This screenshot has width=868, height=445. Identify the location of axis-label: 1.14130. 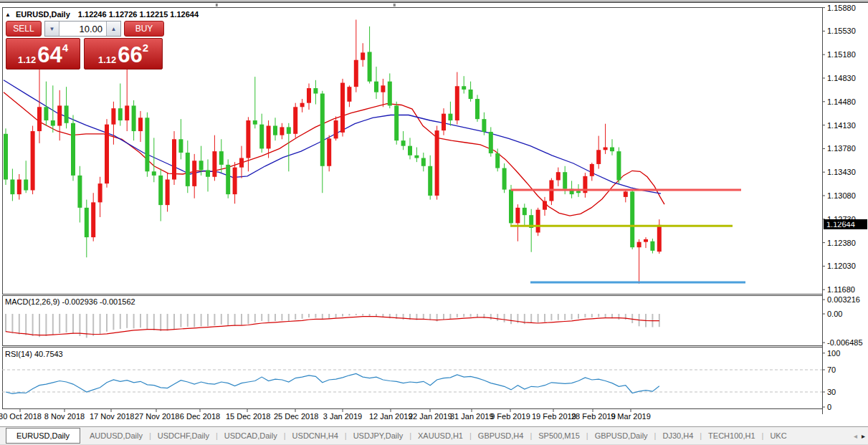
(841, 125).